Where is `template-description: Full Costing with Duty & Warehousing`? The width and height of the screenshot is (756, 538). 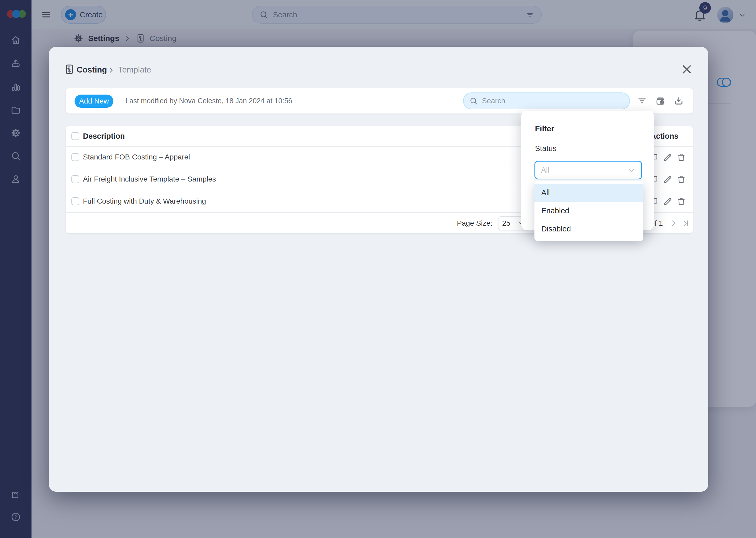 template-description: Full Costing with Duty & Warehousing is located at coordinates (145, 201).